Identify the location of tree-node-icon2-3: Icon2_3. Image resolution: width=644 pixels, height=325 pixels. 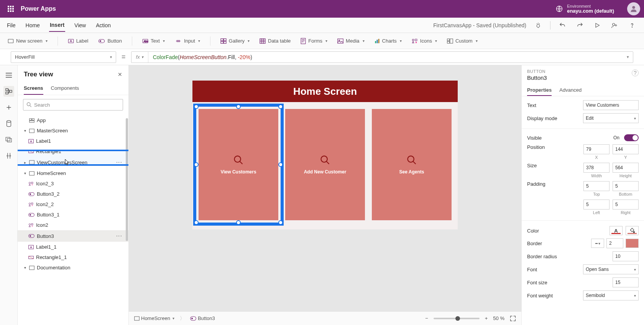
(73, 183).